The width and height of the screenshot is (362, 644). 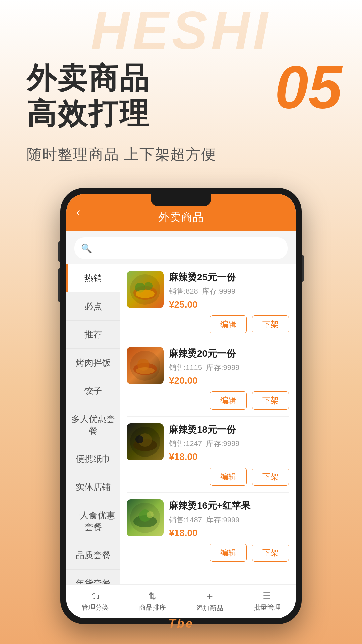 What do you see at coordinates (208, 378) in the screenshot?
I see `product-card-1: 麻辣烫20元一份 销售:1115 库存:9999 ¥20.00 编辑 下架` at bounding box center [208, 378].